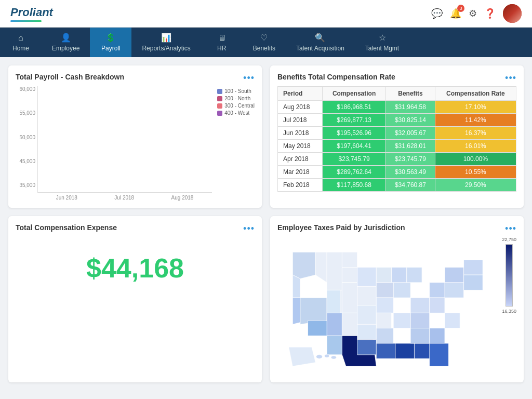 The height and width of the screenshot is (399, 532). What do you see at coordinates (166, 37) in the screenshot?
I see `reports-icon: 📊` at bounding box center [166, 37].